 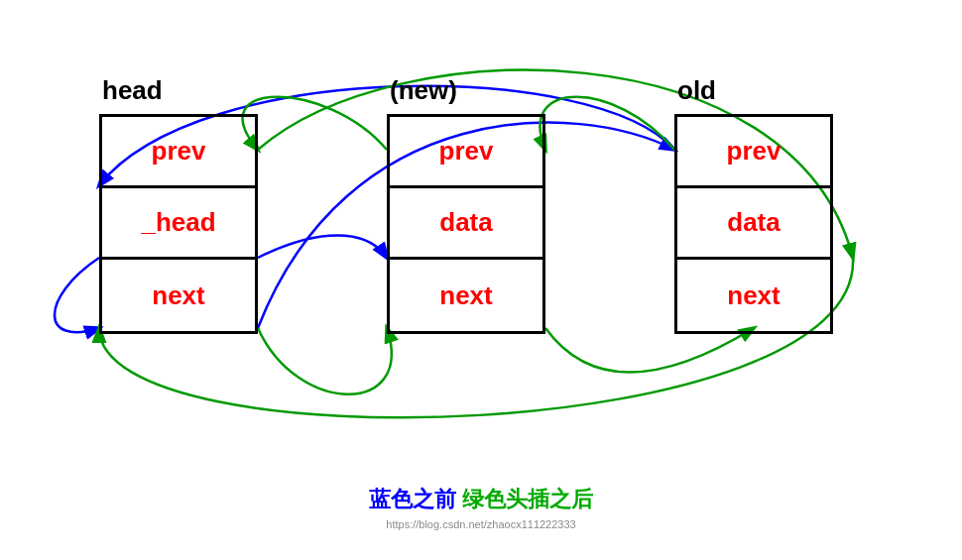 I want to click on new-data-cell: data, so click(x=466, y=224).